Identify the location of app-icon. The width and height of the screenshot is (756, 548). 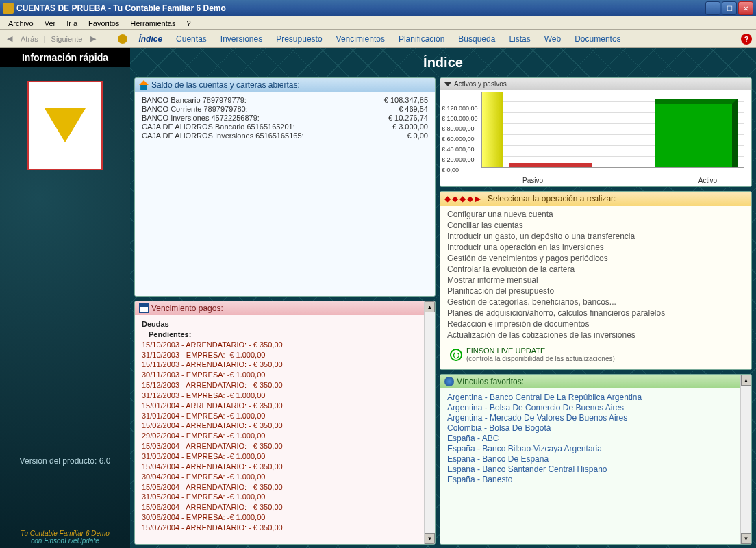
(8, 8).